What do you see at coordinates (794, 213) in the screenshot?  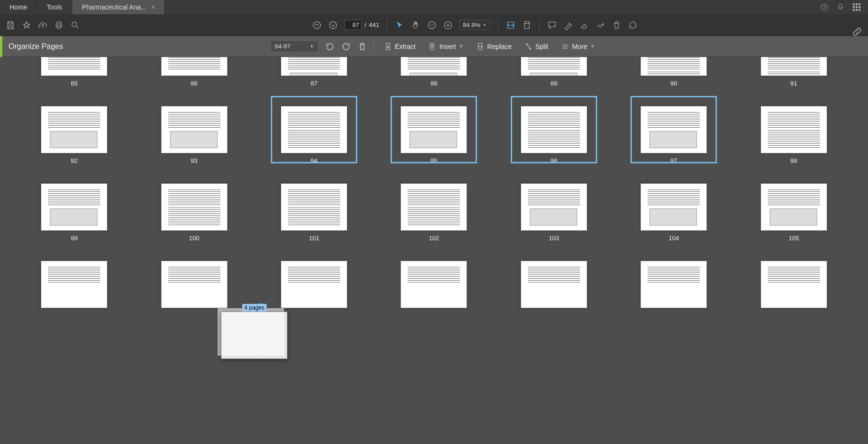 I see `page-thumbnail: 105` at bounding box center [794, 213].